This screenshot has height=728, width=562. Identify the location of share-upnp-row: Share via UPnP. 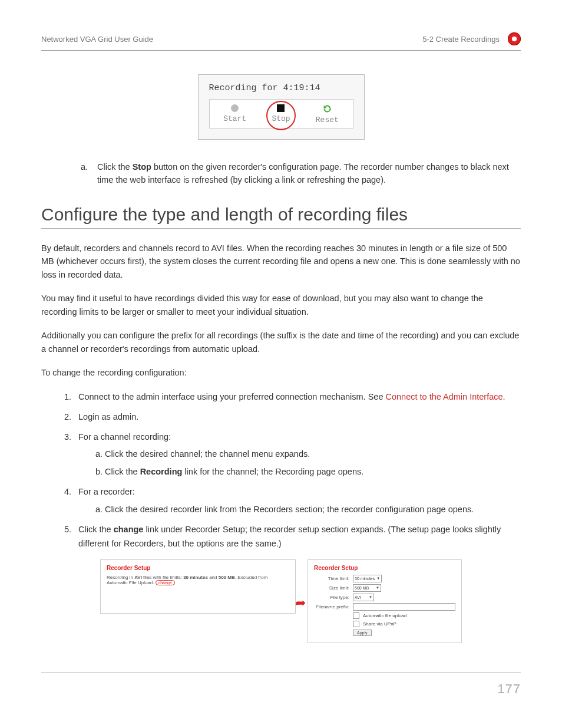
(404, 624).